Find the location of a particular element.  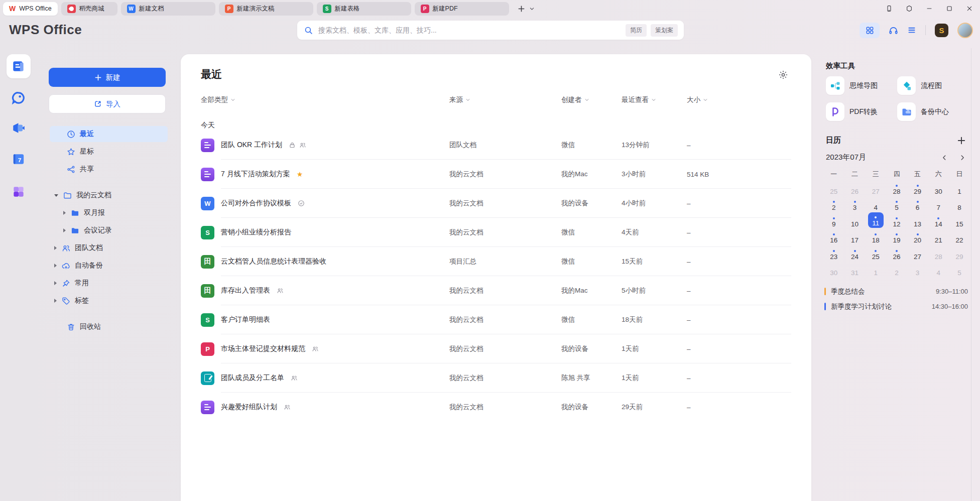

search-chip: 策划案 is located at coordinates (664, 30).